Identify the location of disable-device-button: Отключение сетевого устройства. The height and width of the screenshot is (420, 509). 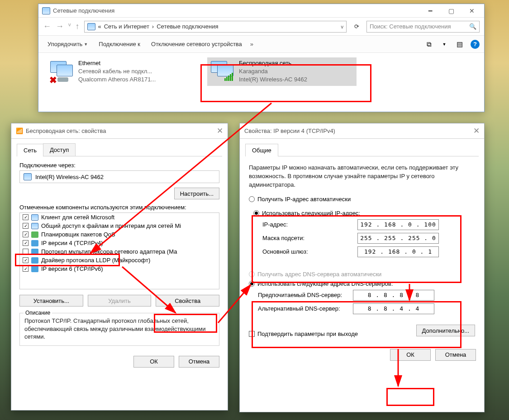
(196, 44).